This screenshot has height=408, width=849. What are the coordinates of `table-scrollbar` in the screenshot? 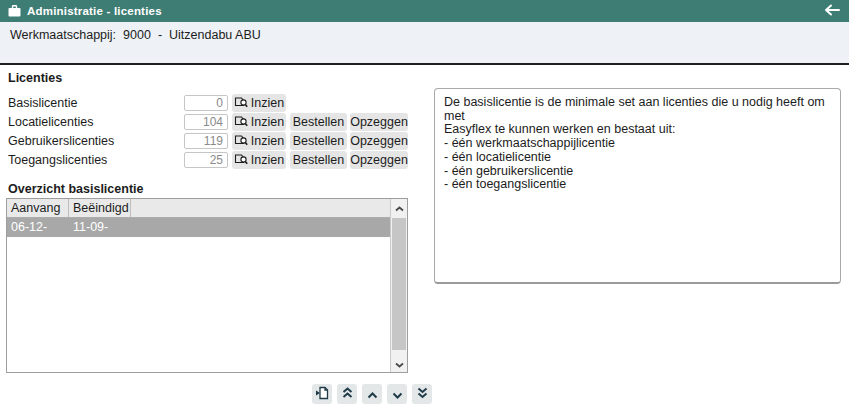 It's located at (398, 286).